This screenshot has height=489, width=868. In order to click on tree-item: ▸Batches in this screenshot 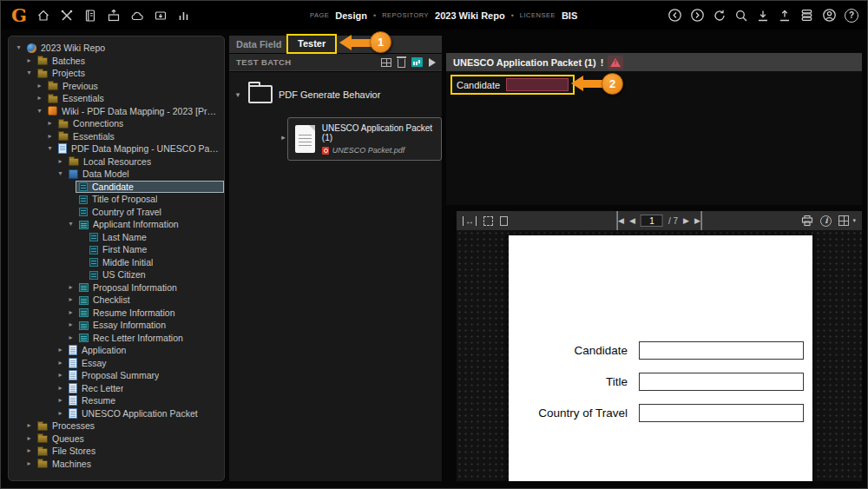, I will do `click(116, 61)`.